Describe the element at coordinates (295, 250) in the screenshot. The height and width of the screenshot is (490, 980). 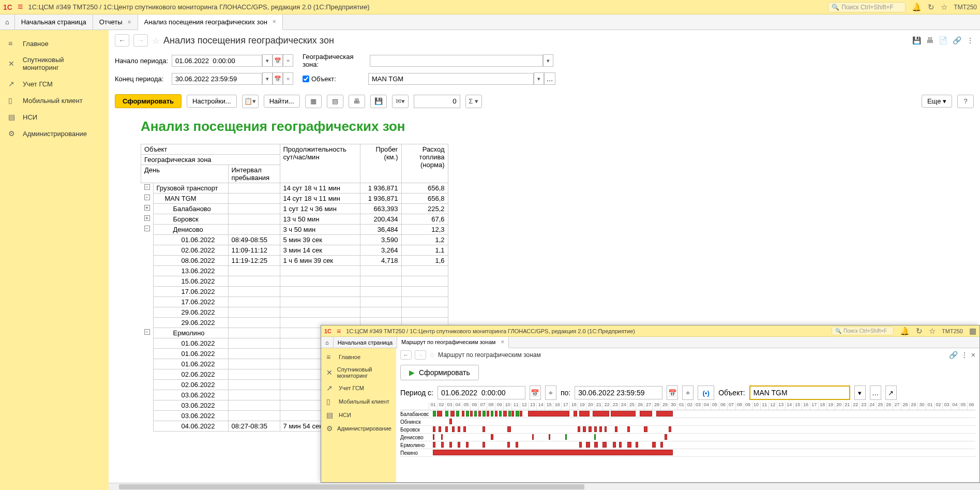
I see `table-row: 02.06.202211:09-11:123 мин 14 сек3,2641,…` at that location.